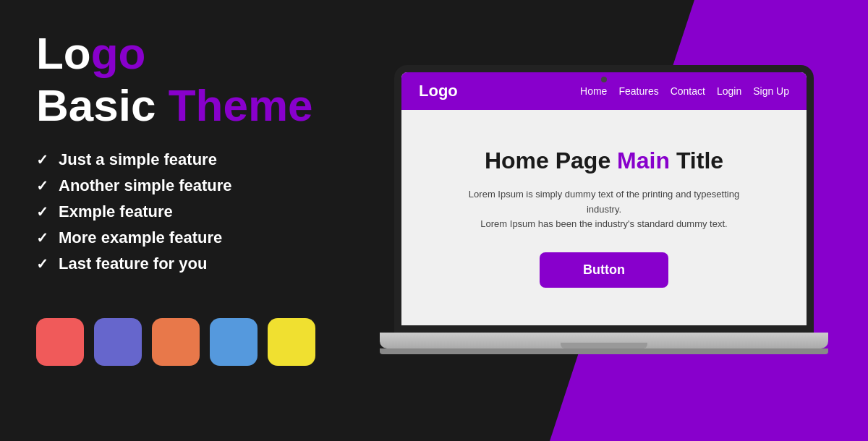 Image resolution: width=868 pixels, height=441 pixels. What do you see at coordinates (638, 91) in the screenshot?
I see `nav-features: Features` at bounding box center [638, 91].